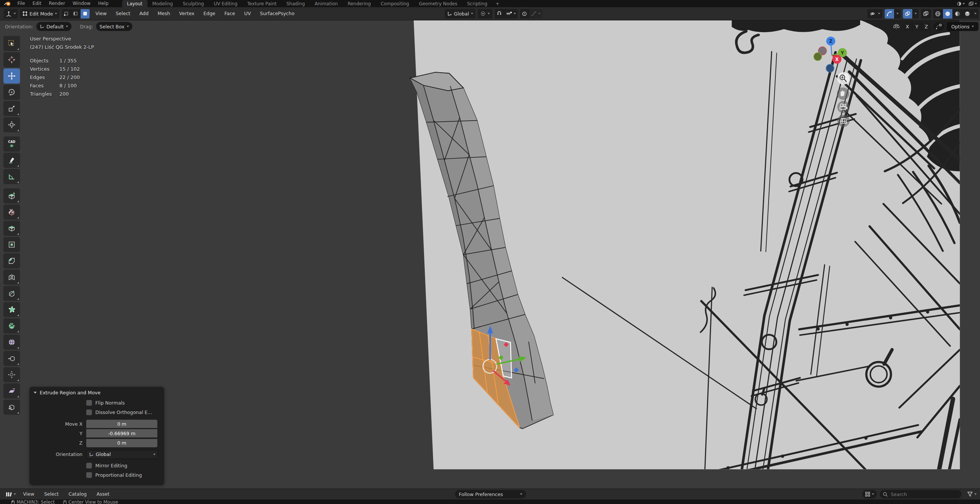  Describe the element at coordinates (485, 14) in the screenshot. I see `pivot-point-dropdown` at that location.